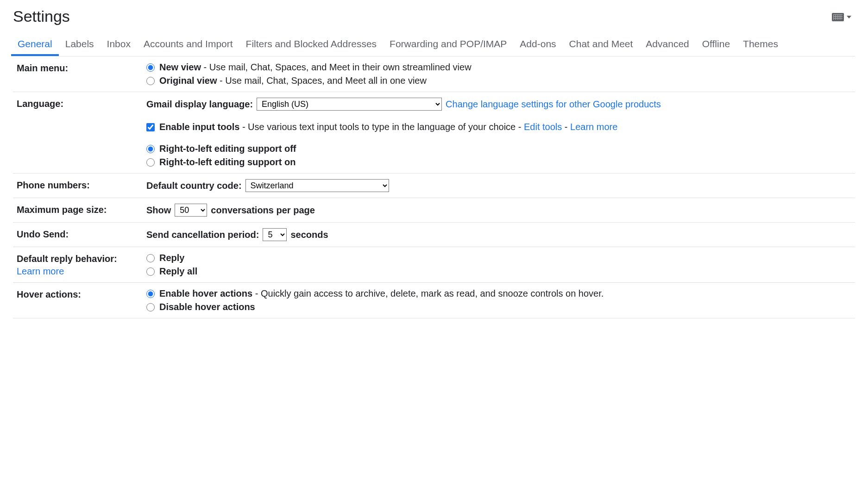  I want to click on show-label: Show, so click(158, 210).